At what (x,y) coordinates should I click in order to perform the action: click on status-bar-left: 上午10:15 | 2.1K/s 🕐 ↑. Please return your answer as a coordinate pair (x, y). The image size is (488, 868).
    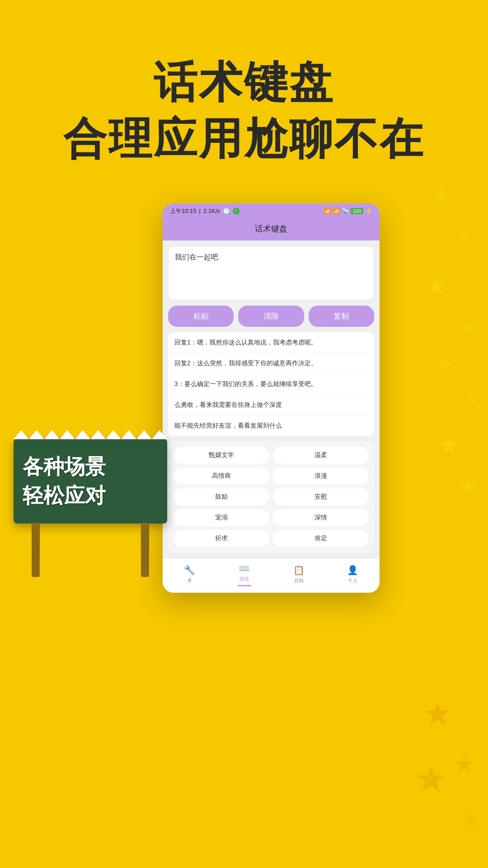
    Looking at the image, I should click on (205, 211).